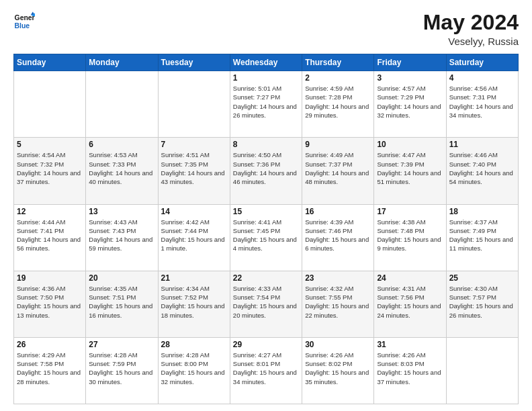 This screenshot has height=411, width=532. Describe the element at coordinates (338, 168) in the screenshot. I see `day-info: Sunrise: 4:49 AM Sunset: 7:37 PM Dayligh…` at that location.